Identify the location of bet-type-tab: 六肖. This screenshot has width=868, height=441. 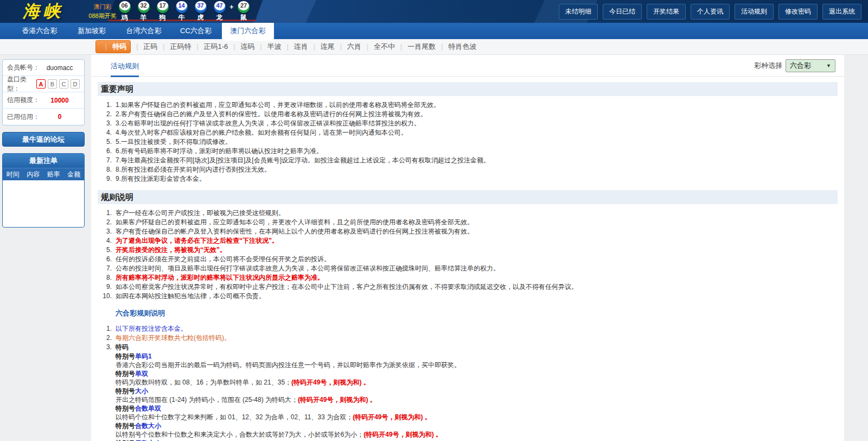
(348, 47).